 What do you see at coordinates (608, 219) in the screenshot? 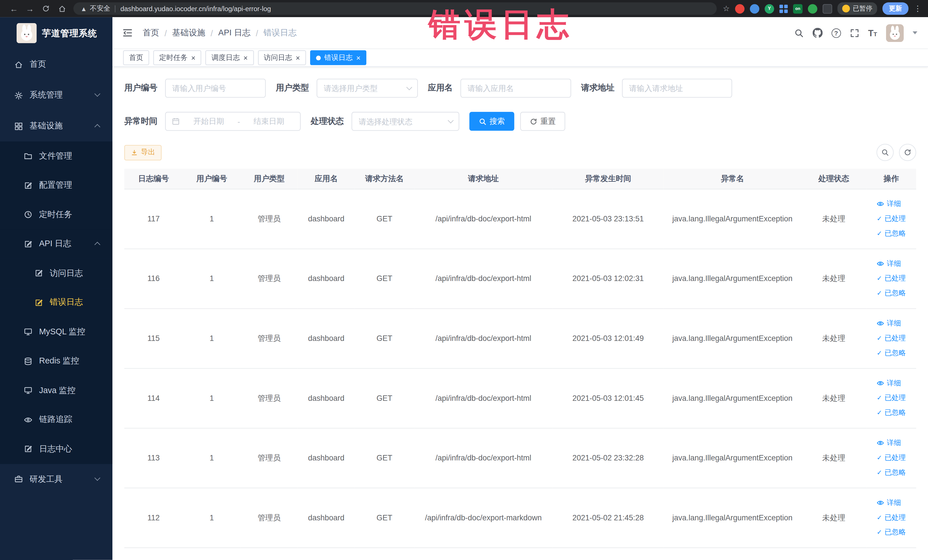
I see `time-cell: 2021-05-03 23:13:51` at bounding box center [608, 219].